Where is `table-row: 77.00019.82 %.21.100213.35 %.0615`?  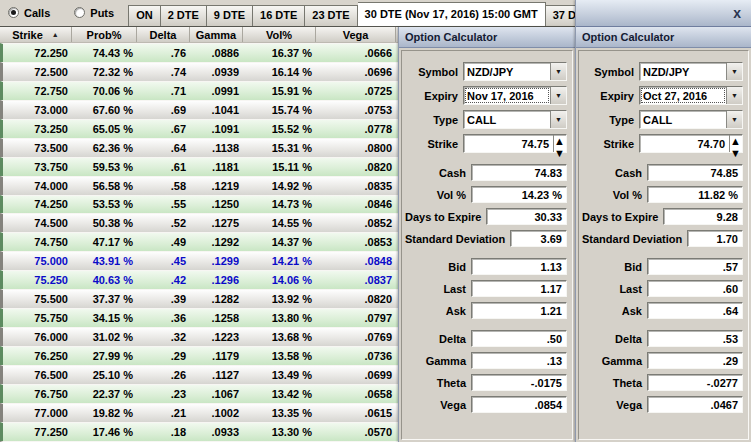
table-row: 77.00019.82 %.21.100213.35 %.0615 is located at coordinates (199, 412).